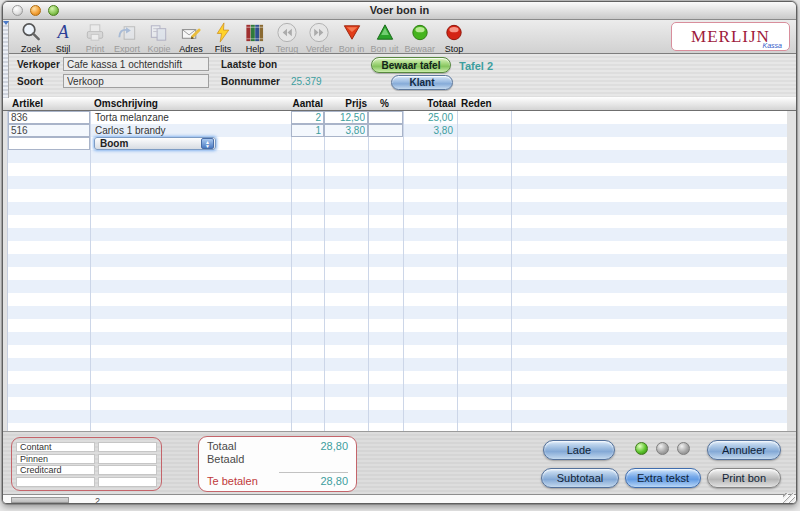 The width and height of the screenshot is (800, 511). Describe the element at coordinates (63, 38) in the screenshot. I see `toolbar-button-stijl: A Stijl` at that location.